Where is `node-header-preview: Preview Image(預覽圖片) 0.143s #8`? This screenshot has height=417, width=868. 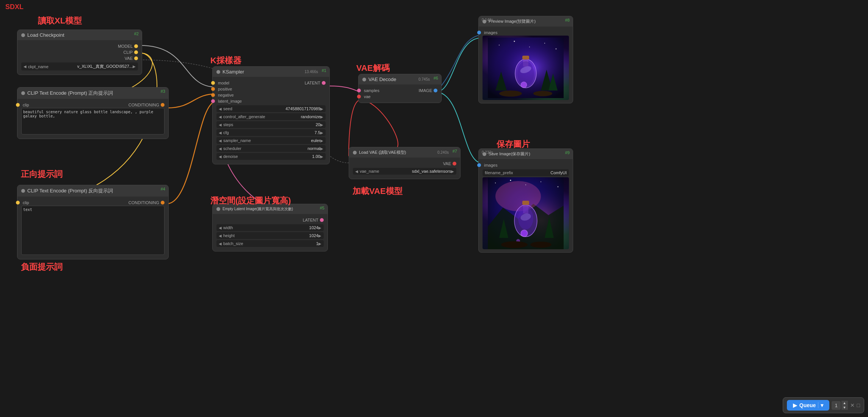 node-header-preview: Preview Image(預覽圖片) 0.143s #8 is located at coordinates (526, 21).